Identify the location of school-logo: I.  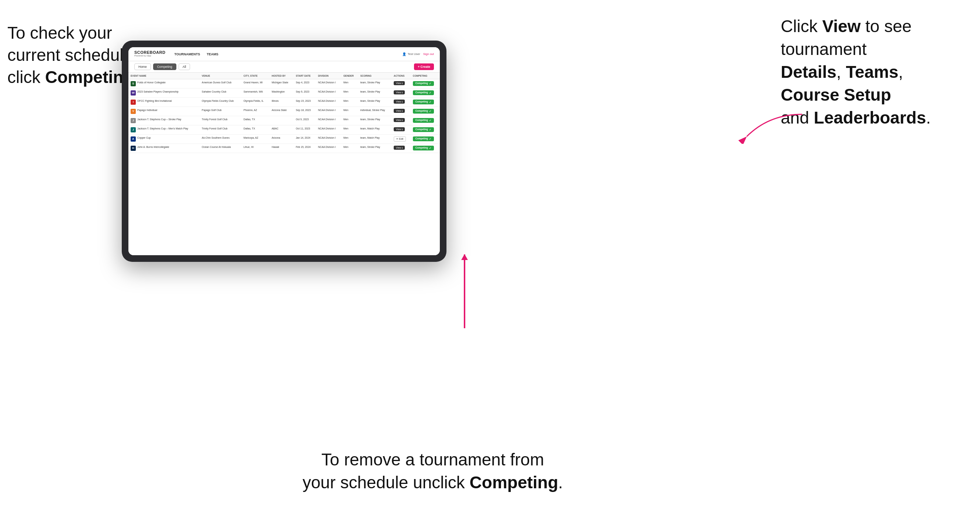
(133, 102).